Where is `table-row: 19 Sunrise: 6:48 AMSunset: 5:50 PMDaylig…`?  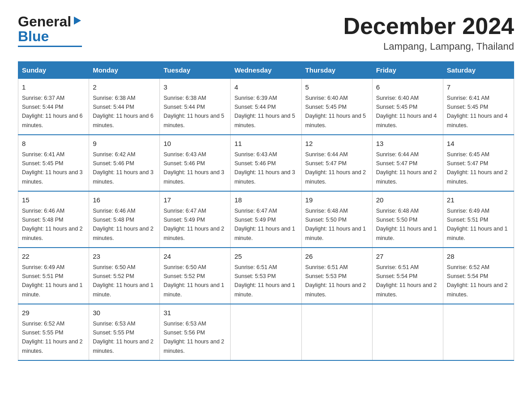 table-row: 19 Sunrise: 6:48 AMSunset: 5:50 PMDaylig… is located at coordinates (337, 219).